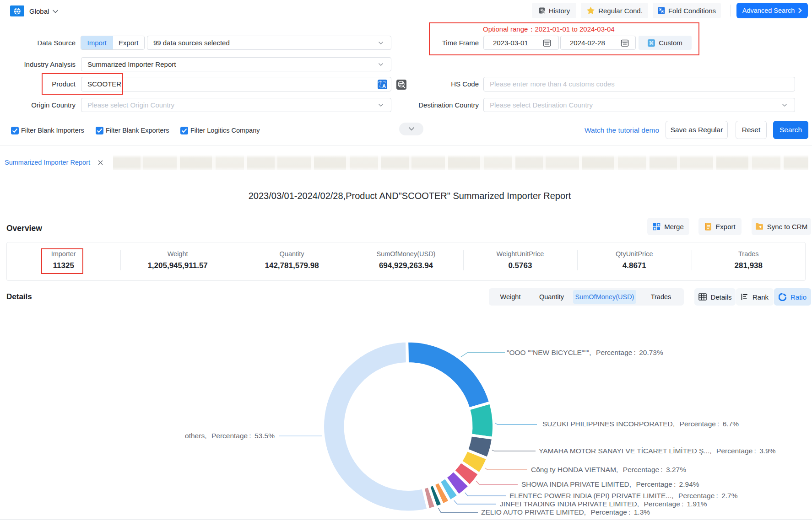  I want to click on svg-text: A, so click(384, 86).